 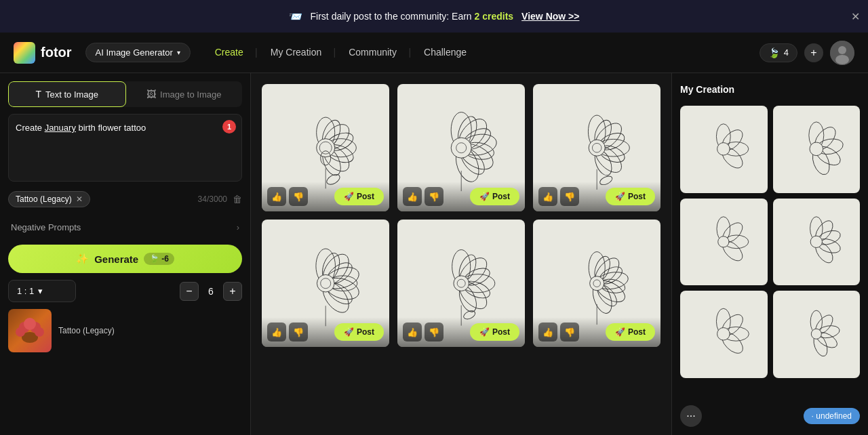 What do you see at coordinates (125, 199) in the screenshot?
I see `tag-row: Tattoo (Legacy) ✕ 34/3000 🗑` at bounding box center [125, 199].